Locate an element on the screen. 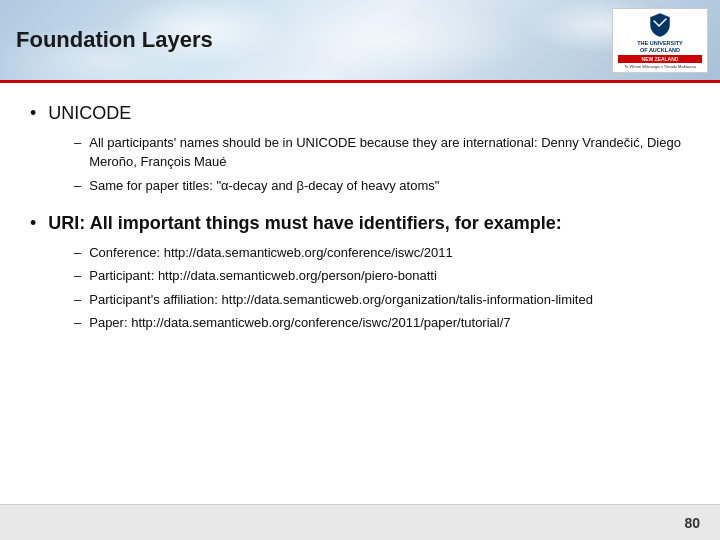  sub-bullets-unicode: – All participants' names should be in U… is located at coordinates (382, 164).